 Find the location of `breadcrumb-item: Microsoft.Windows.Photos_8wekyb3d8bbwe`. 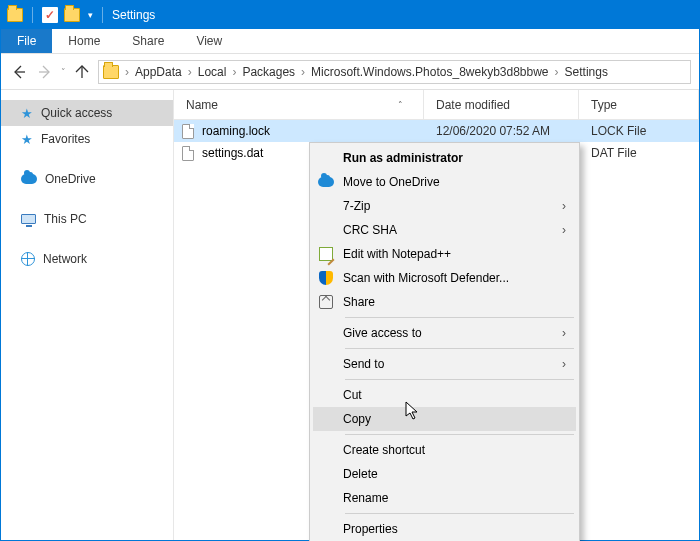

breadcrumb-item: Microsoft.Windows.Photos_8wekyb3d8bbwe is located at coordinates (430, 72).